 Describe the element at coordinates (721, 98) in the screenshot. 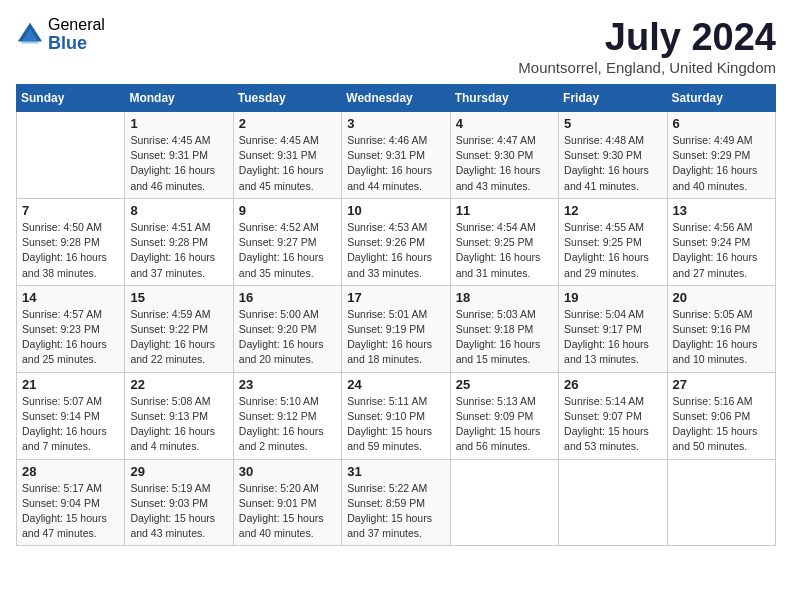

I see `column-header-saturday: Saturday` at that location.